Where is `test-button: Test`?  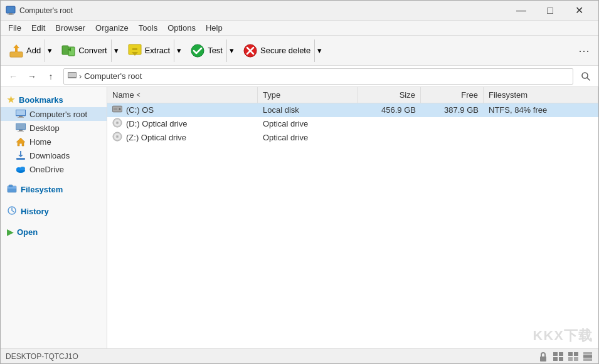
test-button: Test is located at coordinates (206, 51).